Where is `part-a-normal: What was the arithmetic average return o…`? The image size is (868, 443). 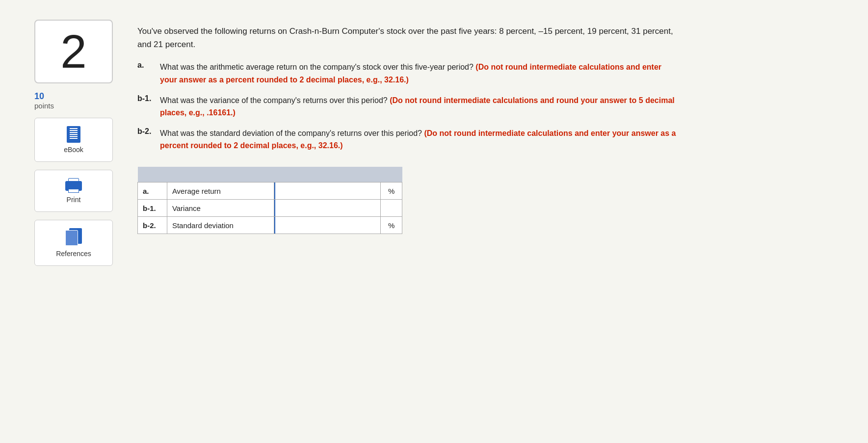
part-a-normal: What was the arithmetic average return o… is located at coordinates (317, 67).